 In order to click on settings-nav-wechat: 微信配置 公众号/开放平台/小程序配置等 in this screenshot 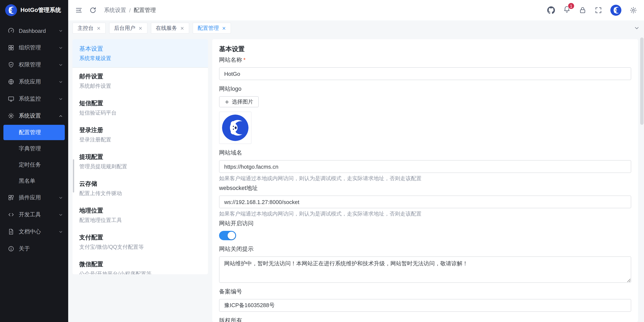, I will do `click(140, 265)`.